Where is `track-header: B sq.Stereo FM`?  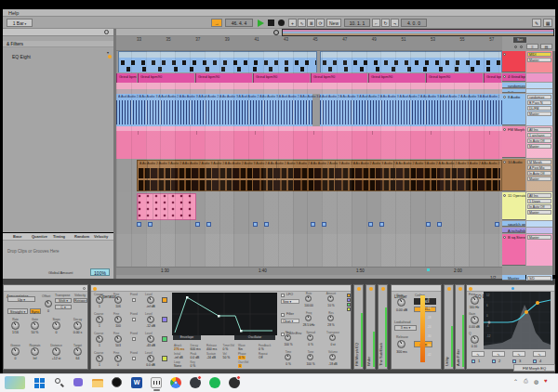 track-header: B sq.Stereo FM is located at coordinates (513, 250).